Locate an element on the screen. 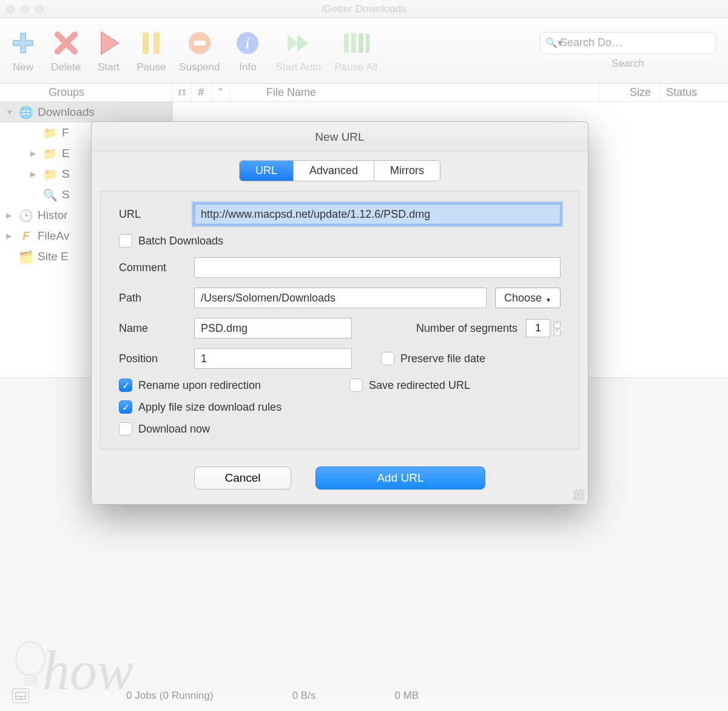 The image size is (728, 711). search-field: 🔍▾ is located at coordinates (628, 43).